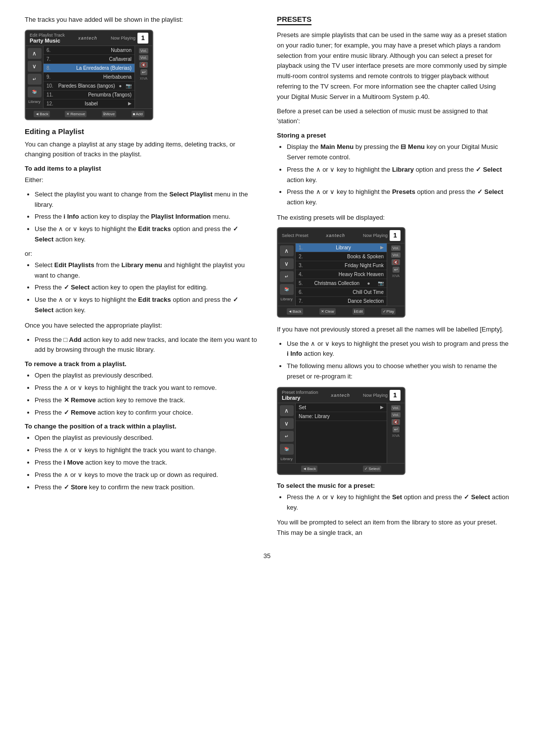 The image size is (534, 756). What do you see at coordinates (35, 66) in the screenshot?
I see `device1-down-btn: ∨` at bounding box center [35, 66].